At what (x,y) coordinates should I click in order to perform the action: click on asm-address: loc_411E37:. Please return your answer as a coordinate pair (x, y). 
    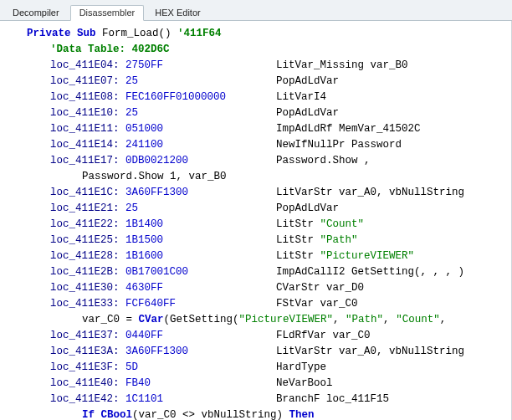
    Looking at the image, I should click on (85, 336).